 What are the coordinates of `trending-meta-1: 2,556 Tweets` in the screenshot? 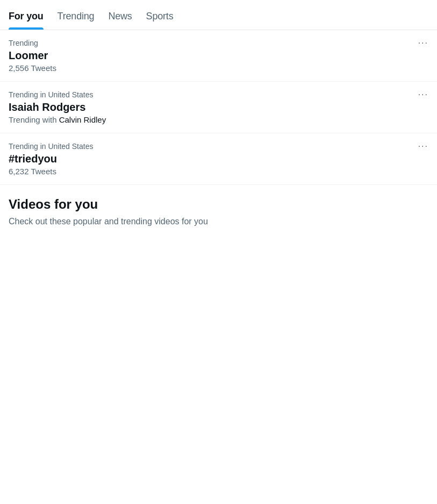 It's located at (218, 68).